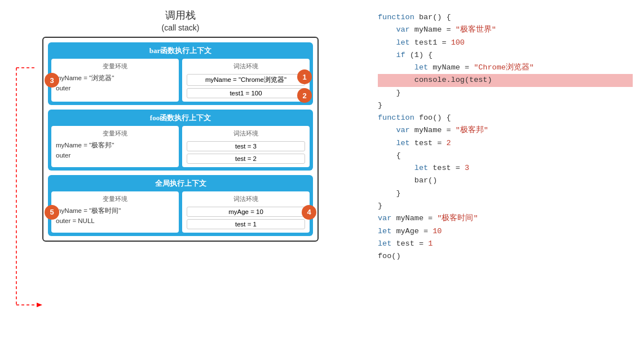  I want to click on kw-let-5: let, so click(385, 232).